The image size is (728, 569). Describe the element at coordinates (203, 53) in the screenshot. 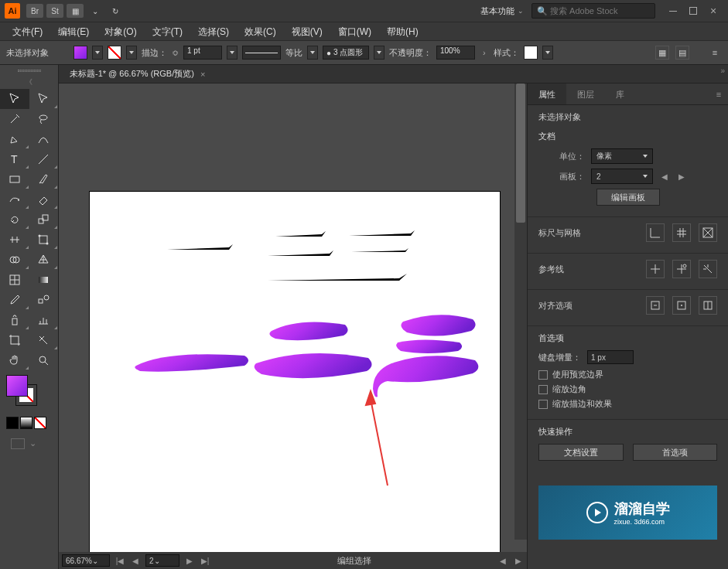

I see `stroke-weight-input: 1 pt` at that location.